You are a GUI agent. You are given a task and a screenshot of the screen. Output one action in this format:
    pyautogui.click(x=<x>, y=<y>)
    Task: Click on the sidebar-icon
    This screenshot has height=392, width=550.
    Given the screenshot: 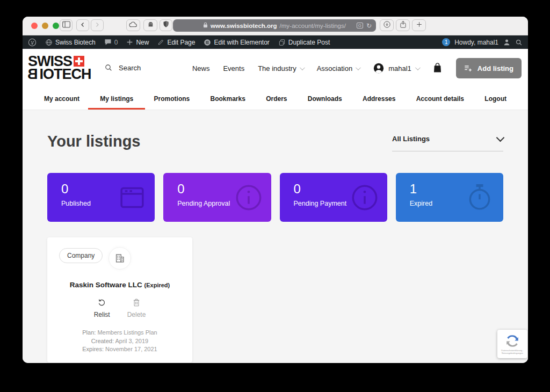 What is the action you would take?
    pyautogui.click(x=67, y=25)
    